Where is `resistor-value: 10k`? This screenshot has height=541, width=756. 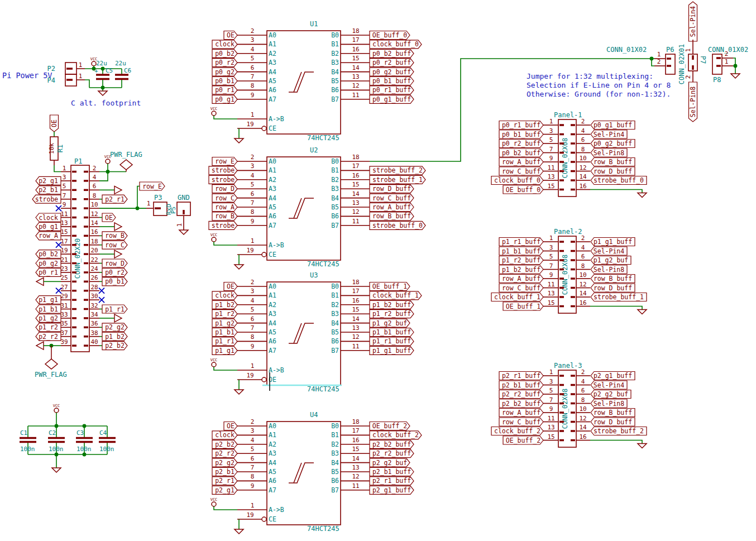
resistor-value: 10k is located at coordinates (51, 149).